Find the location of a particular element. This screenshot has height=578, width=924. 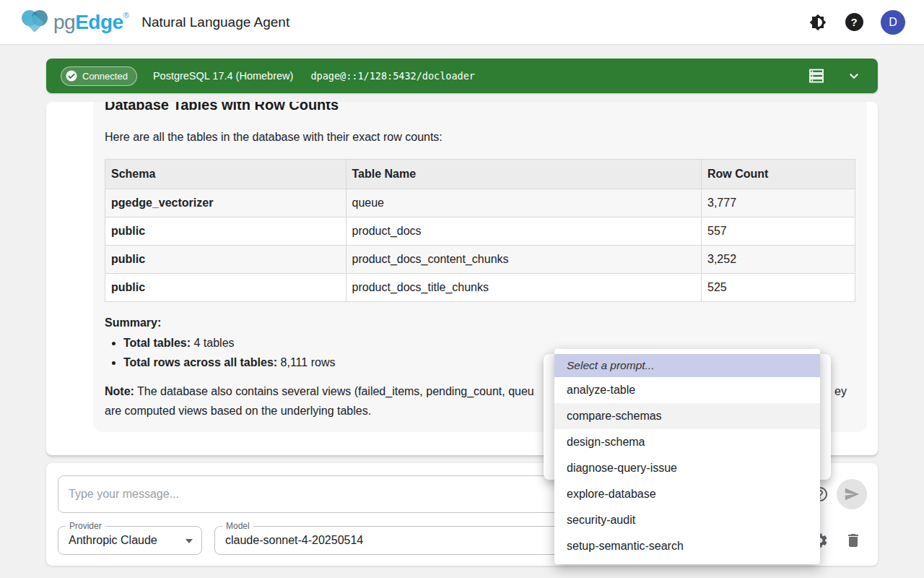

menu-item-design-schema: design-schema is located at coordinates (687, 442).